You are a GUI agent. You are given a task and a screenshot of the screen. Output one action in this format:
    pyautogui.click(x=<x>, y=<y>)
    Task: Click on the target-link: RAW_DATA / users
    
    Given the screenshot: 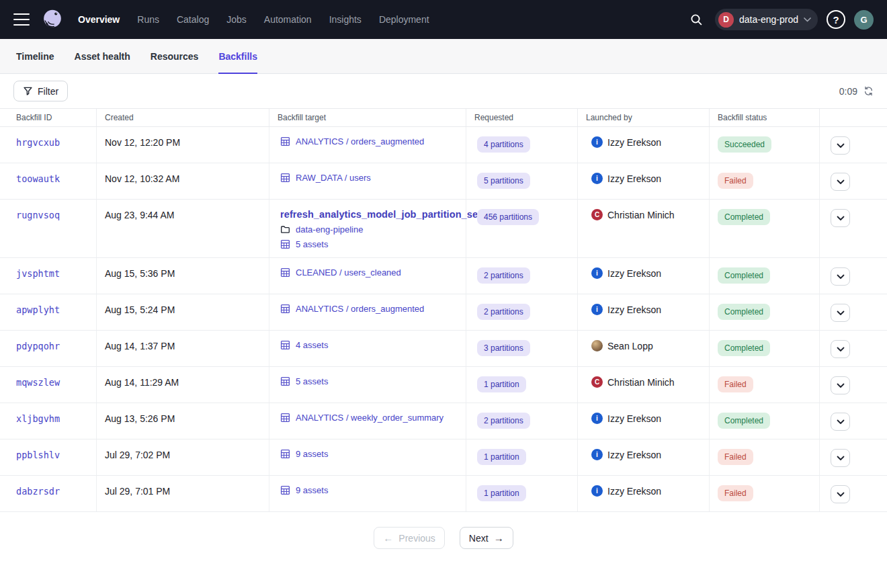 What is the action you would take?
    pyautogui.click(x=333, y=177)
    